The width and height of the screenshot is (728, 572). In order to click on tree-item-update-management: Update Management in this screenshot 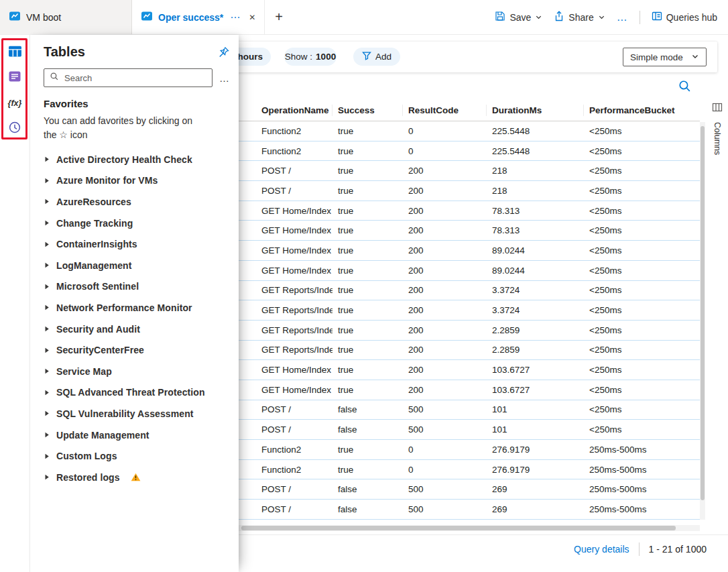, I will do `click(134, 435)`.